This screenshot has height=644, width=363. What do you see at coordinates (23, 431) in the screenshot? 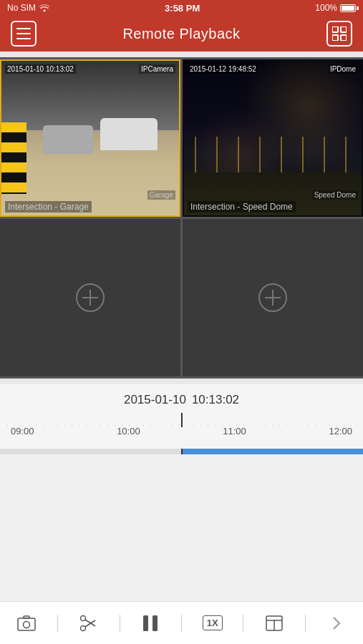
I see `timeline-label-0900: 09:00` at bounding box center [23, 431].